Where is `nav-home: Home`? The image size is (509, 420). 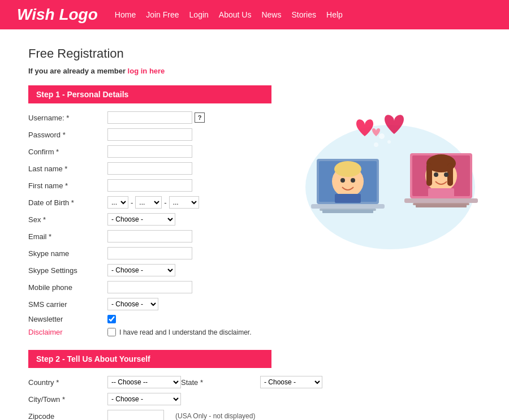
nav-home: Home is located at coordinates (126, 15).